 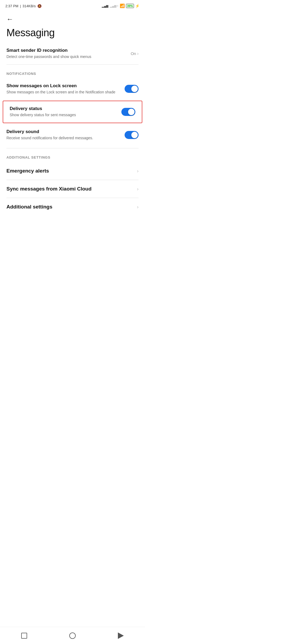 What do you see at coordinates (63, 132) in the screenshot?
I see `delivery-sound-label: Delivery sound` at bounding box center [63, 132].